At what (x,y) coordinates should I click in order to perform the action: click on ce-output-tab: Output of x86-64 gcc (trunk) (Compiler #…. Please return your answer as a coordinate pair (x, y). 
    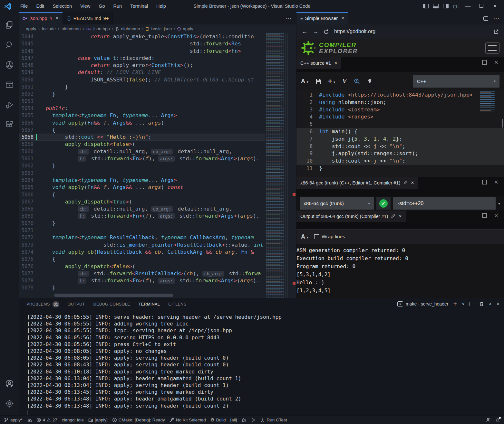
    Looking at the image, I should click on (351, 216).